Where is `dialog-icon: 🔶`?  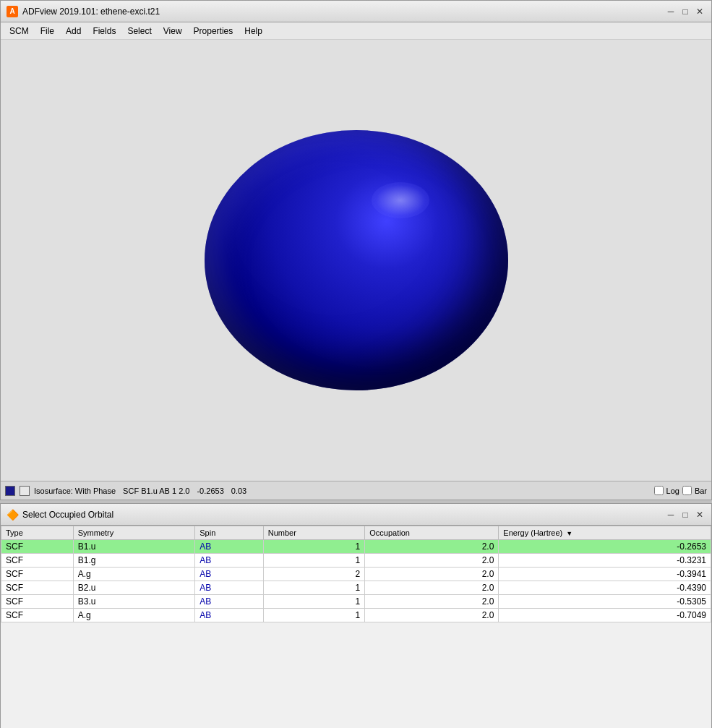
dialog-icon: 🔶 is located at coordinates (12, 515).